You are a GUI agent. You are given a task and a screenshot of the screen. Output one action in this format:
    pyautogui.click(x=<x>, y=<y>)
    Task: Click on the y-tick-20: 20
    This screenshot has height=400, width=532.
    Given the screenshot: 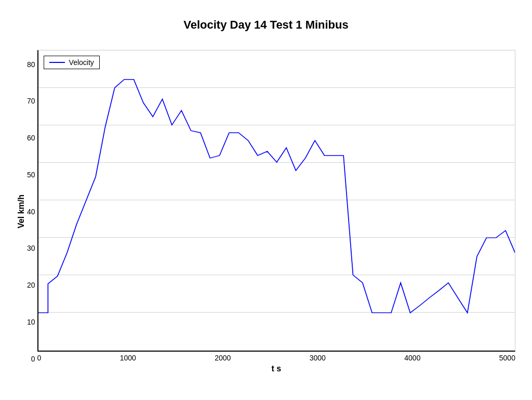 What is the action you would take?
    pyautogui.click(x=31, y=285)
    